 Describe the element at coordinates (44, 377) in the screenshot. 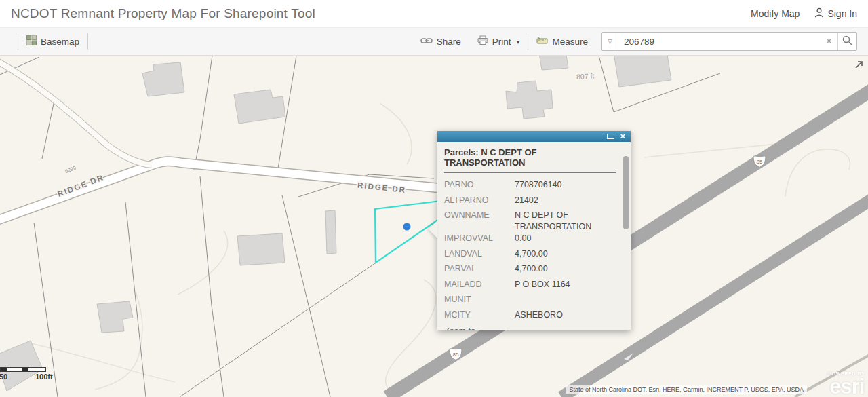

I see `scale-end-label: 100ft` at that location.